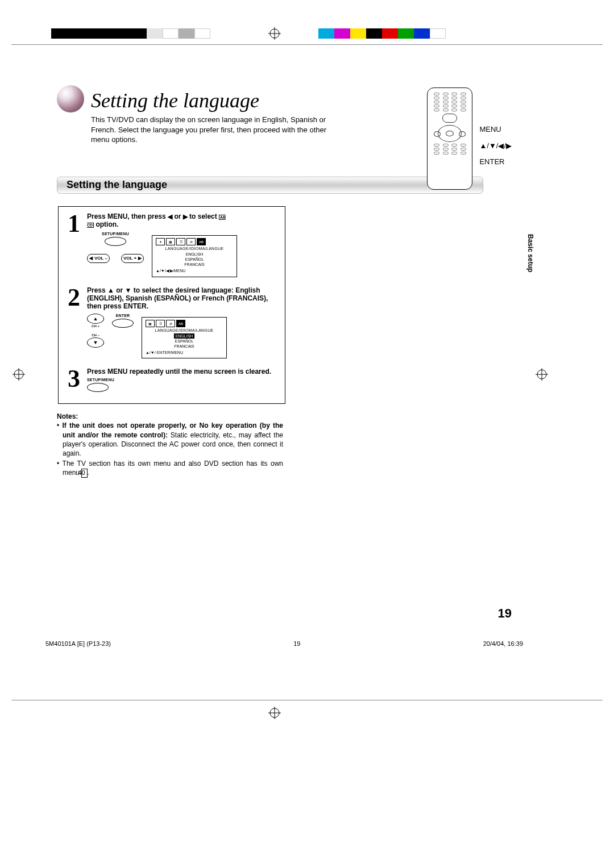  Describe the element at coordinates (70, 99) in the screenshot. I see `sphere-icon` at that location.